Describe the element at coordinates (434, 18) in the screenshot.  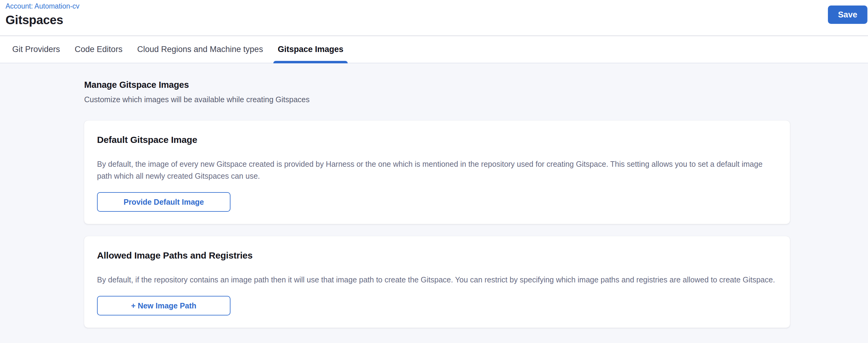
I see `page-header: Account: Automation-cv Gitspaces Save` at that location.